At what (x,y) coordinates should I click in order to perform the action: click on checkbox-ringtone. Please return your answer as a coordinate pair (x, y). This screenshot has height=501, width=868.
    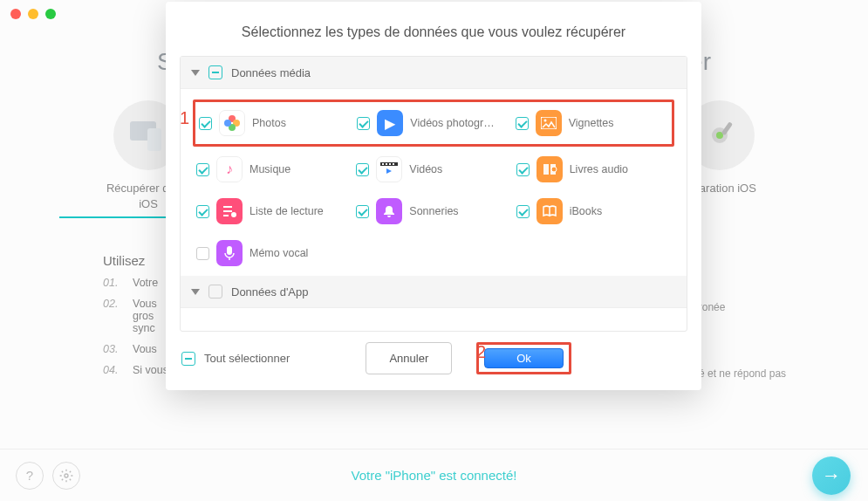
    Looking at the image, I should click on (363, 211).